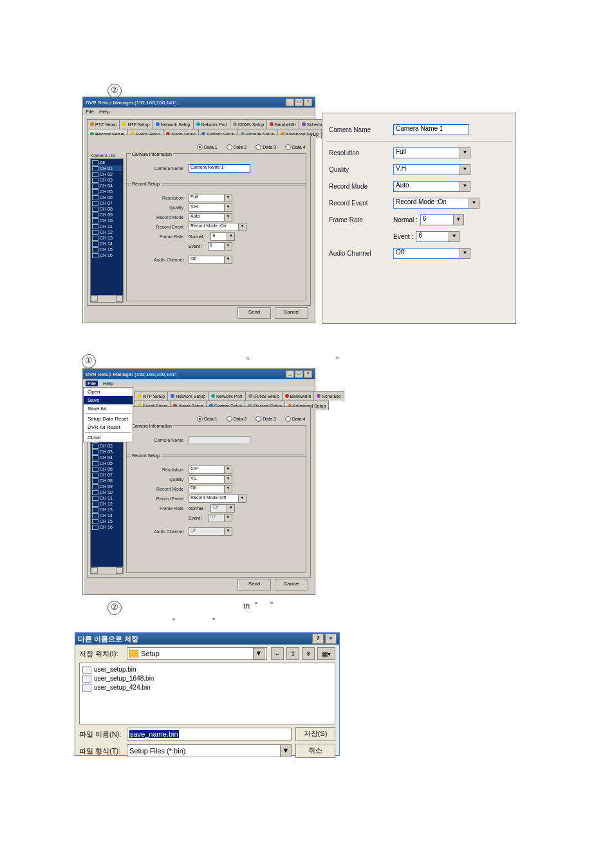 The width and height of the screenshot is (614, 868). I want to click on select-record-mode: Auto ▼, so click(210, 218).